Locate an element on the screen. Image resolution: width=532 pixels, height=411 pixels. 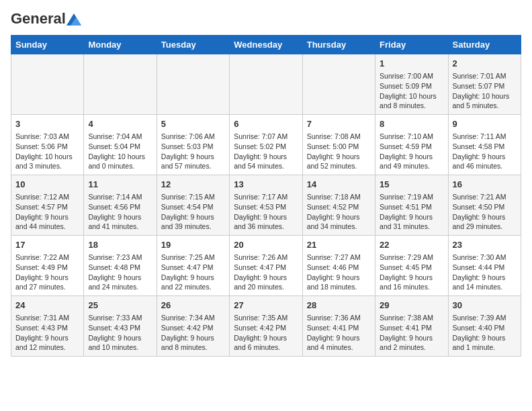
calendar-cell: 22Sunrise: 7:29 AMSunset: 4:45 PMDayligh… is located at coordinates (412, 266).